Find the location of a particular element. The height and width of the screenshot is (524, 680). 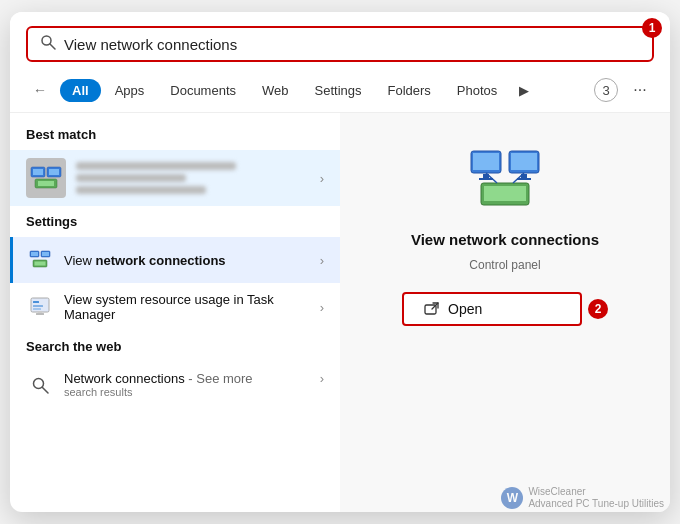

best-match-label: Best match is located at coordinates (175, 138).